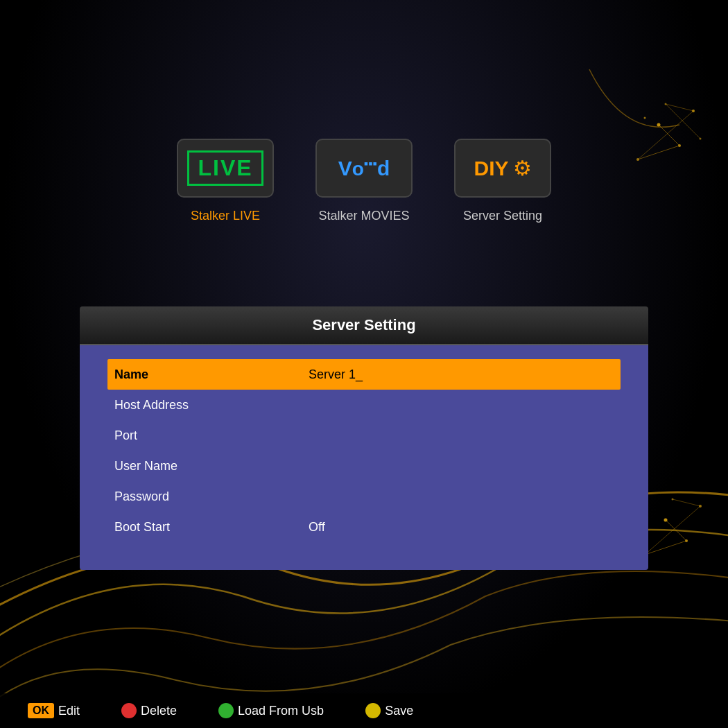  Describe the element at coordinates (364, 181) in the screenshot. I see `icons-section: LIVE Stalker LIVE Vo▪▪▪d Stalker MOVIES …` at that location.